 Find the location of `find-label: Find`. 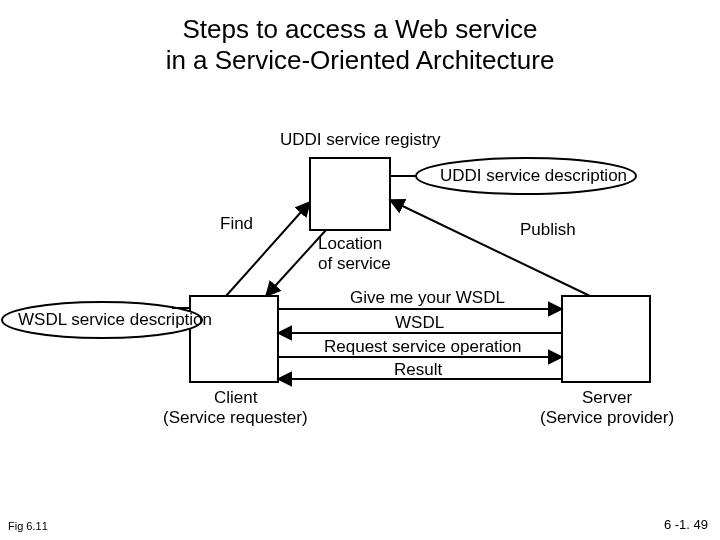

find-label: Find is located at coordinates (236, 224).